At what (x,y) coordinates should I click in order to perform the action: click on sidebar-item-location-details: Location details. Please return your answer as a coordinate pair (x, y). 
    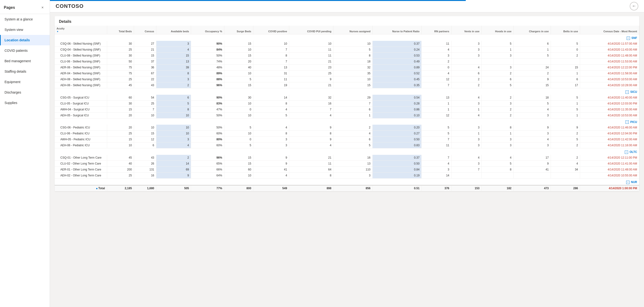
    Looking at the image, I should click on (25, 40).